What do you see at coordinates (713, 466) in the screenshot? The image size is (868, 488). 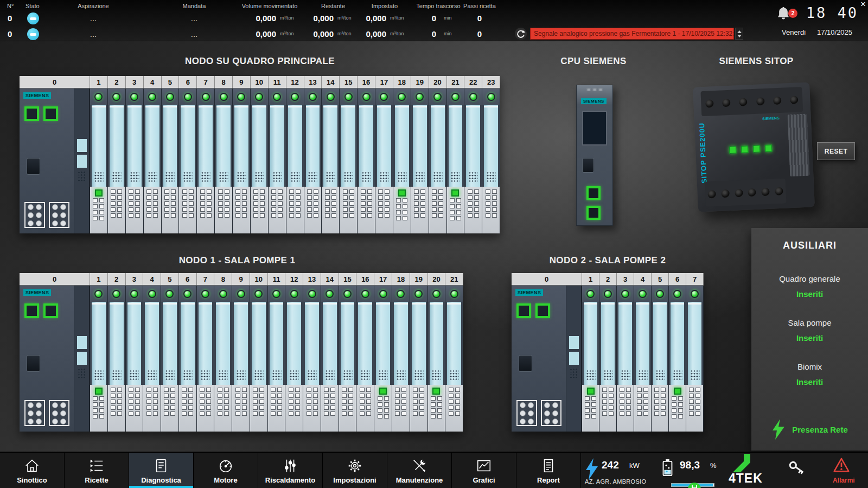 I see `battery-unit: %` at bounding box center [713, 466].